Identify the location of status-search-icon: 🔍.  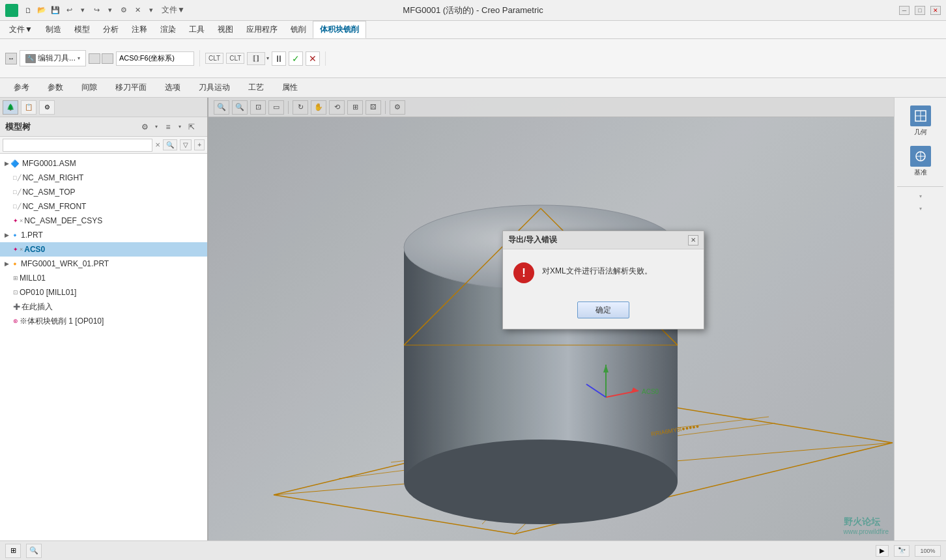
(34, 551).